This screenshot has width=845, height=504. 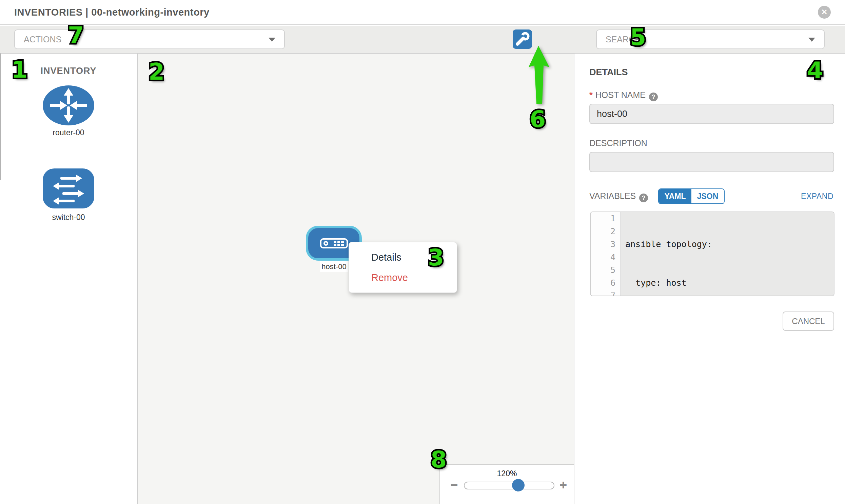 What do you see at coordinates (69, 71) in the screenshot?
I see `sidebar-title: INVENTORY` at bounding box center [69, 71].